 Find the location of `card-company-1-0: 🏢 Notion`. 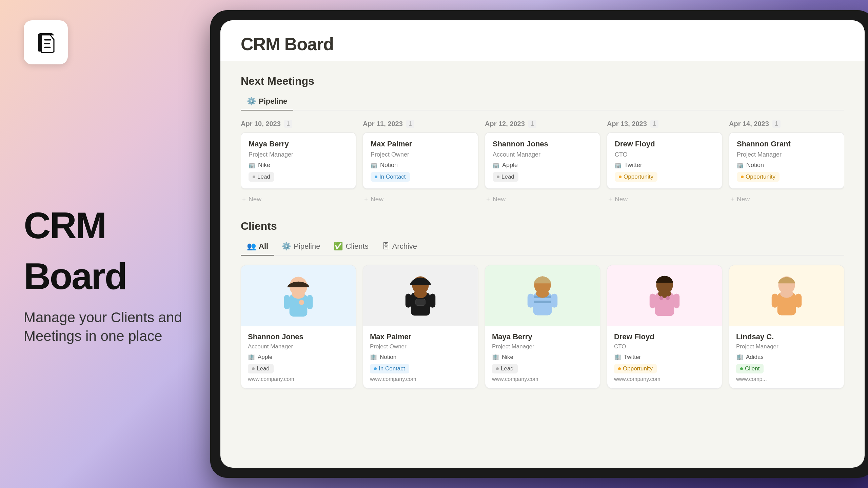

card-company-1-0: 🏢 Notion is located at coordinates (420, 165).